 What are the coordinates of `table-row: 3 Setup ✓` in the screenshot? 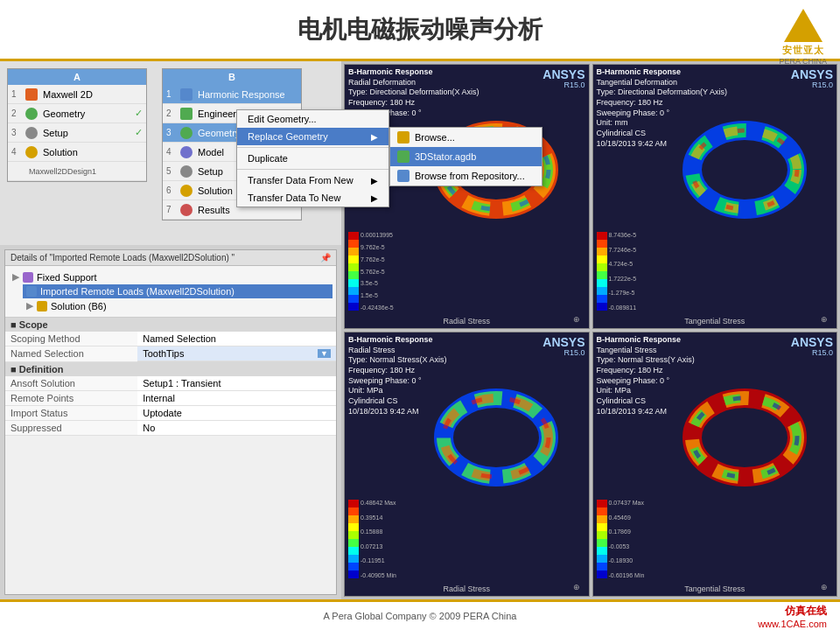 It's located at (77, 133).